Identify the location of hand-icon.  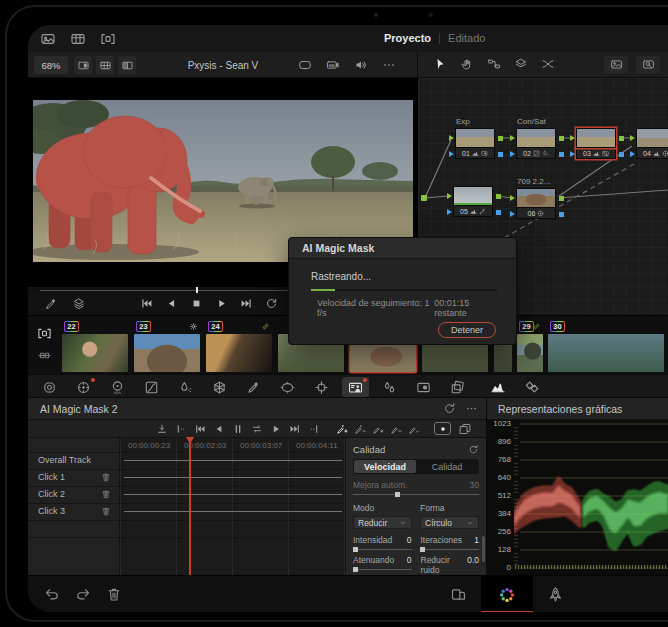
(467, 64).